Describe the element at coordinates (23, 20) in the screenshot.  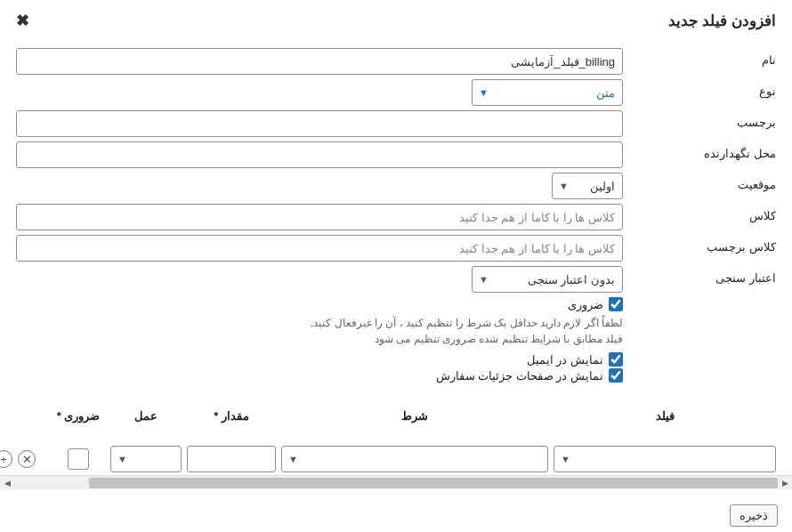
I see `close-icon: ✖` at that location.